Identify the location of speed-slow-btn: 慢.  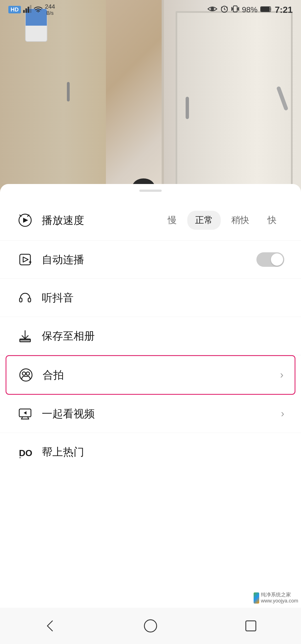
(172, 220).